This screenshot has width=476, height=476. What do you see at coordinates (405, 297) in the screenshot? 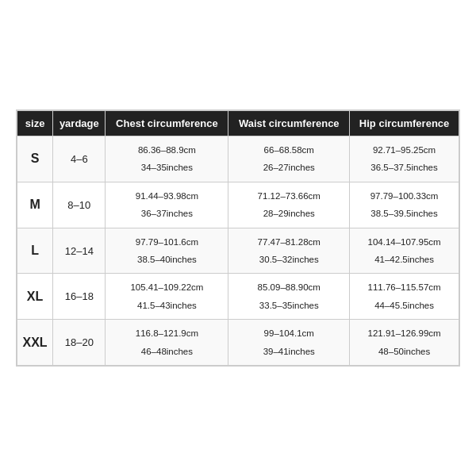
I see `hip-cell: 111.76–115.57cm44–45.5inches` at bounding box center [405, 297].